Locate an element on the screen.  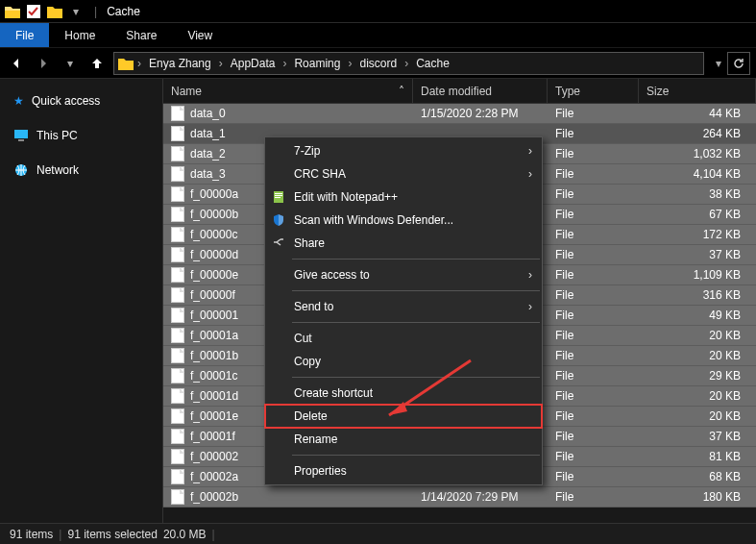
file-name: f_00000a is located at coordinates (214, 194).